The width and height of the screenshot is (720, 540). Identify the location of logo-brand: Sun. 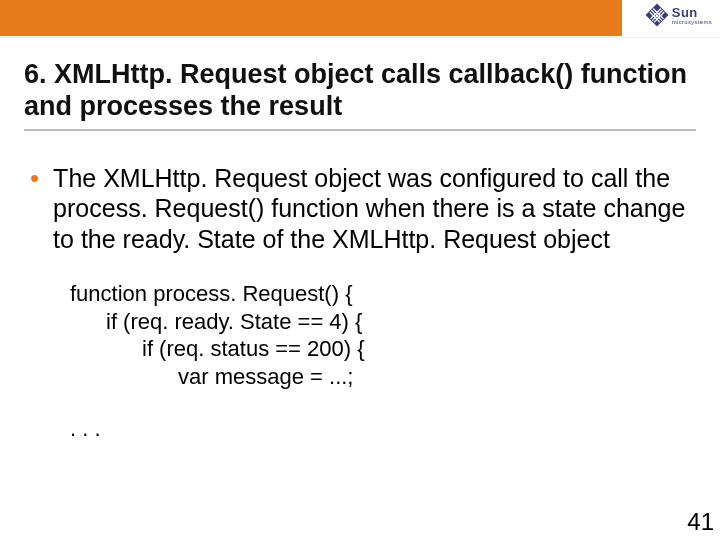
(692, 12).